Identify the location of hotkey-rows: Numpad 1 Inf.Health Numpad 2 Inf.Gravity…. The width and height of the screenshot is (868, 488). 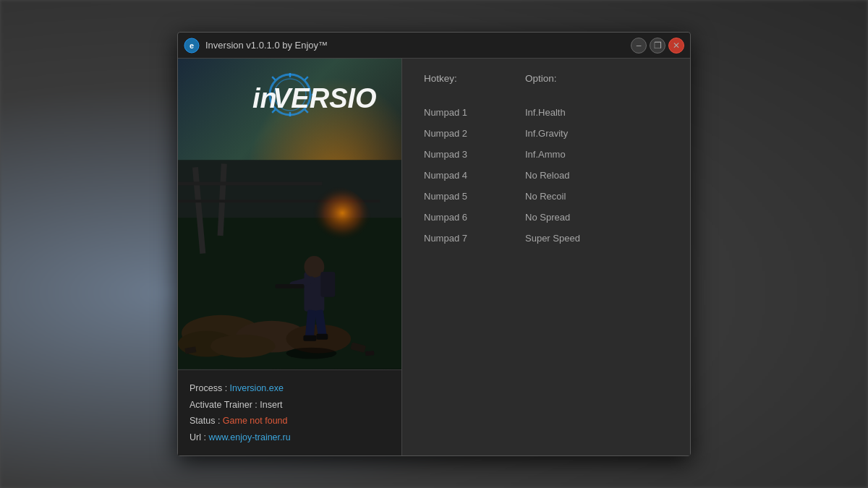
(546, 175).